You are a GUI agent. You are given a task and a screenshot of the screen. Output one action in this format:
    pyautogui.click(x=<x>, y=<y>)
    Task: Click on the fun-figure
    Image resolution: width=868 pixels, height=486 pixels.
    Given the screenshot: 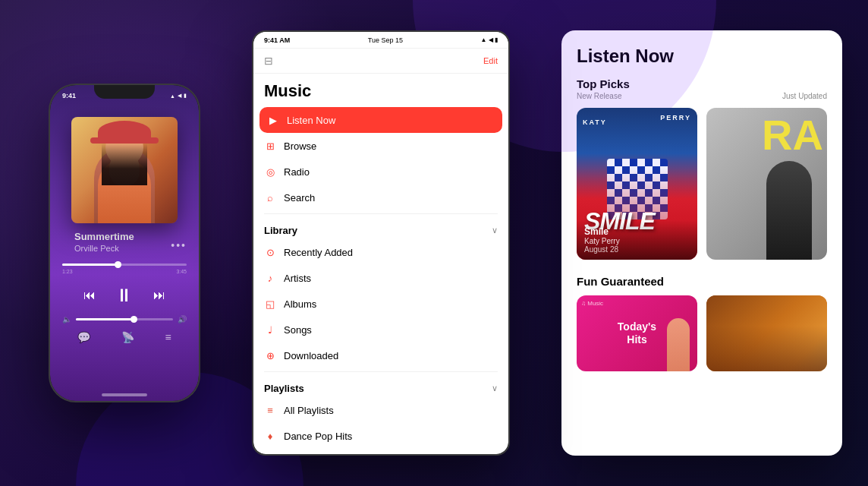 What is the action you would take?
    pyautogui.click(x=678, y=345)
    